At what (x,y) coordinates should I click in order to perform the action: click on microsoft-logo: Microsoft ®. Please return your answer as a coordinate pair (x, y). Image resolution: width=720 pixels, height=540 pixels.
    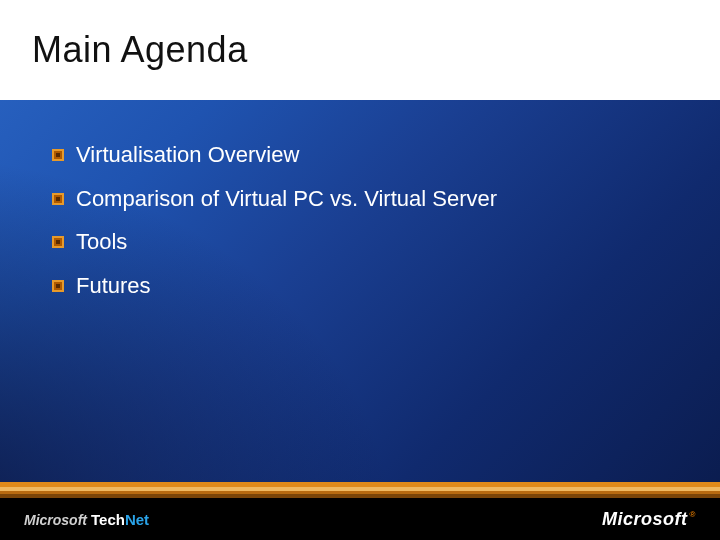
    Looking at the image, I should click on (649, 520).